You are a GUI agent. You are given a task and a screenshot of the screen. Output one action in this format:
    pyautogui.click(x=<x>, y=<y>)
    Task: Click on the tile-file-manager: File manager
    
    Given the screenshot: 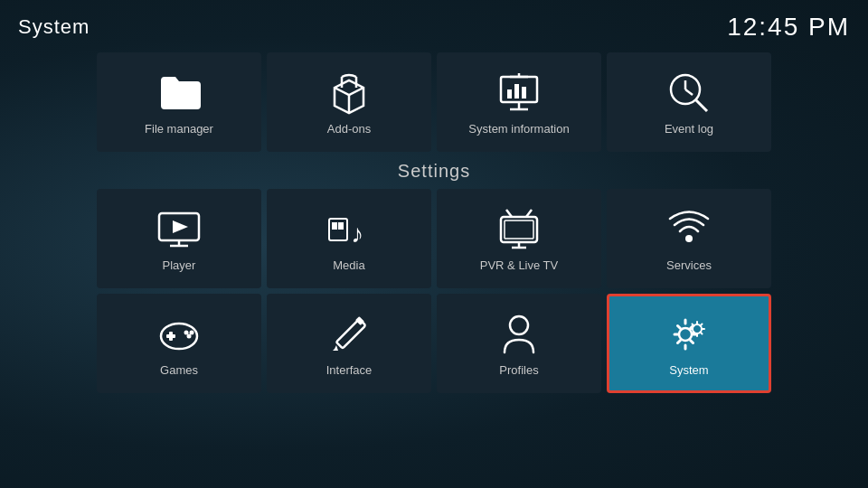 What is the action you would take?
    pyautogui.click(x=179, y=102)
    